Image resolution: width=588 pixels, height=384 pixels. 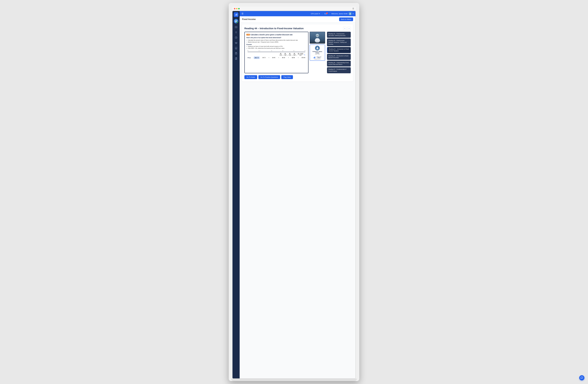 What do you see at coordinates (339, 64) in the screenshot?
I see `reading-item-r46: Reading 46 – Understanding Fixed-Income …` at bounding box center [339, 64].